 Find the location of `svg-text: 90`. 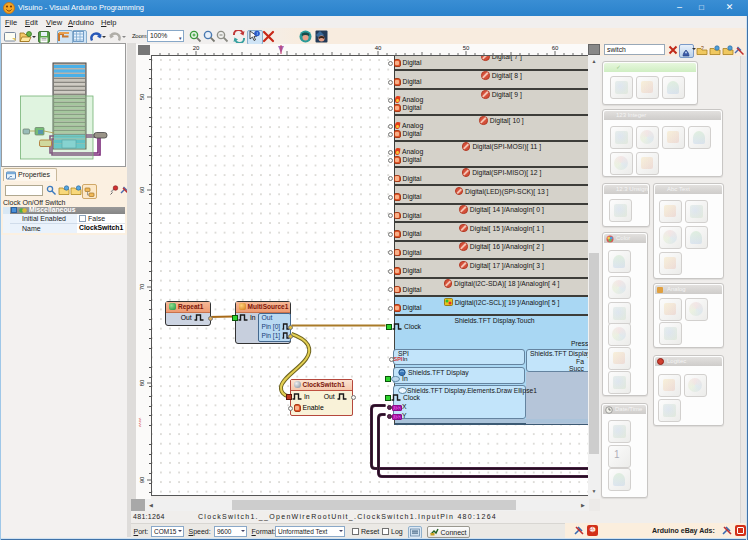

svg-text: 90 is located at coordinates (142, 480).